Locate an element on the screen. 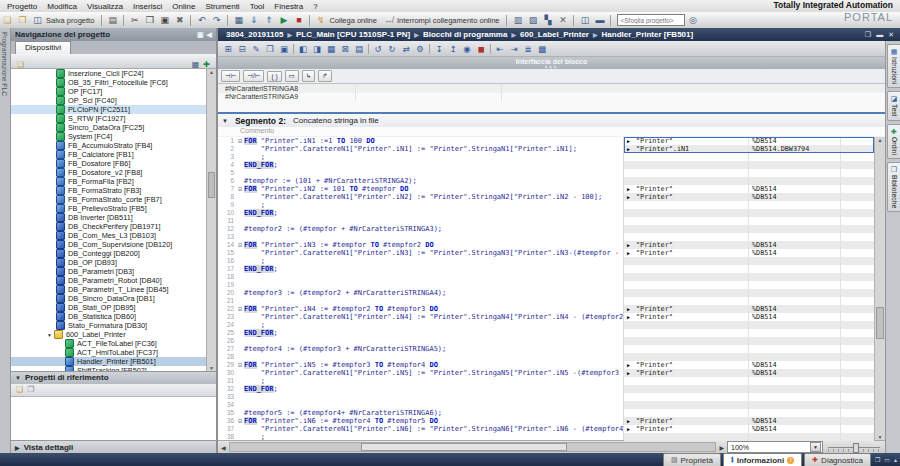 Image resolution: width=900 pixels, height=466 pixels. start-simulation-icon: ▨ is located at coordinates (532, 20).